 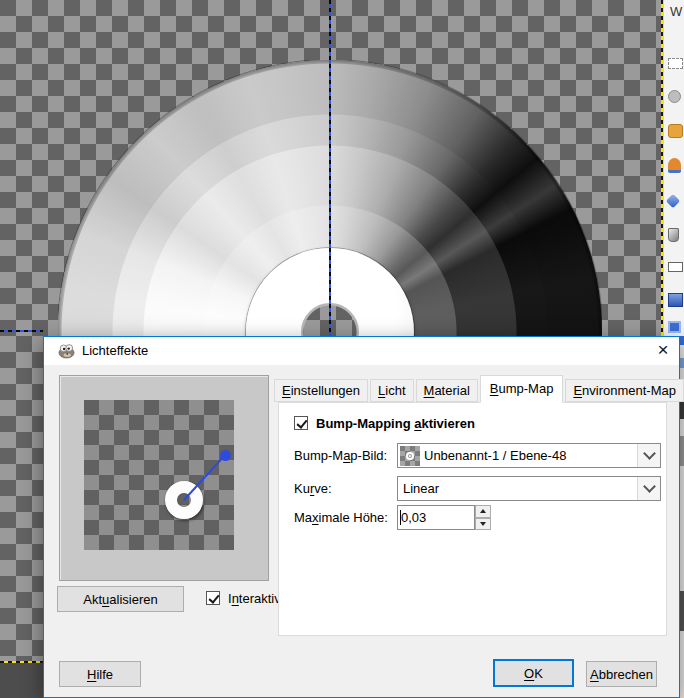 What do you see at coordinates (115, 350) in the screenshot?
I see `dialog-title: Lichteffekte` at bounding box center [115, 350].